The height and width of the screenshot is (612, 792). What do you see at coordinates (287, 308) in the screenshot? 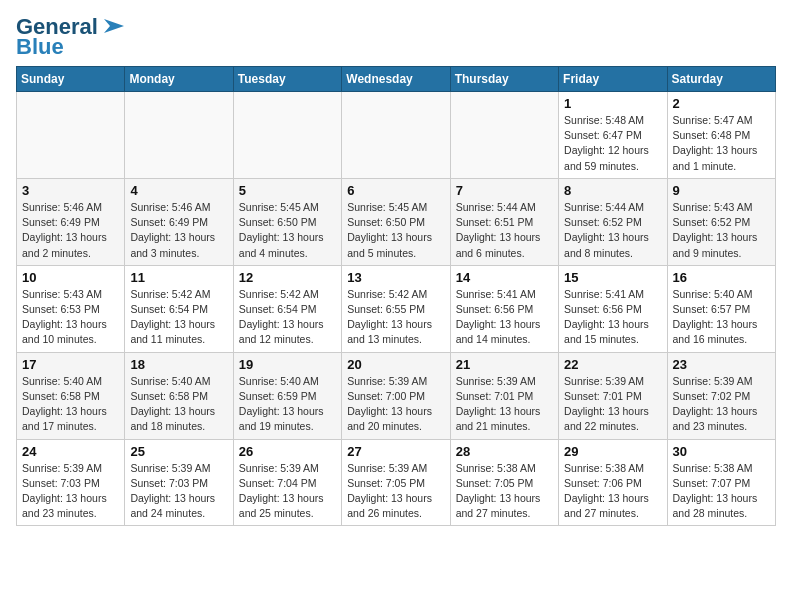
I see `calendar-cell: 12Sunrise: 5:42 AM Sunset: 6:54 PM Dayli…` at bounding box center [287, 308].